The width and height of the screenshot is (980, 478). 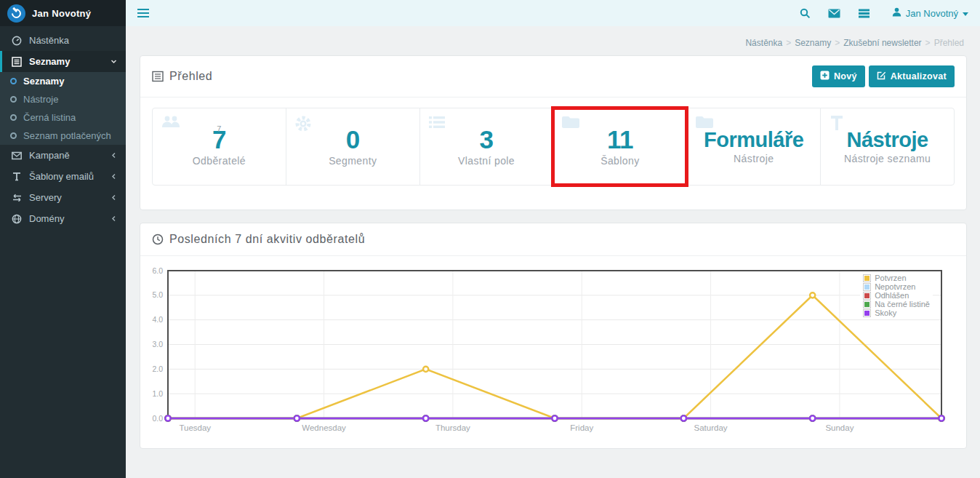 What do you see at coordinates (157, 295) in the screenshot?
I see `svg-text: 5.0` at bounding box center [157, 295].